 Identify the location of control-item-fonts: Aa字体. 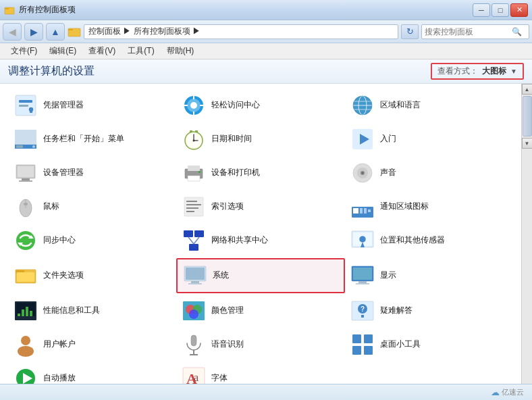
(261, 373).